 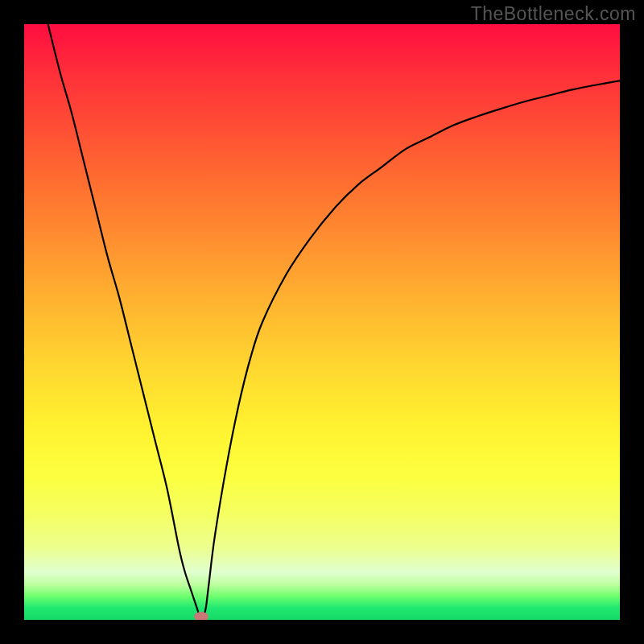 What do you see at coordinates (201, 616) in the screenshot?
I see `optimum-marker` at bounding box center [201, 616].